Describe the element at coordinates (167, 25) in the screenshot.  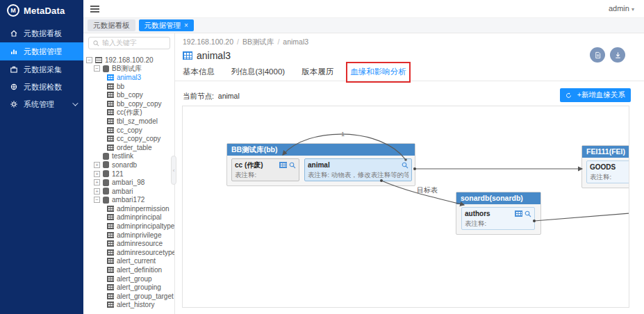
I see `window-tab-元数据管理: 元数据管理×` at that location.